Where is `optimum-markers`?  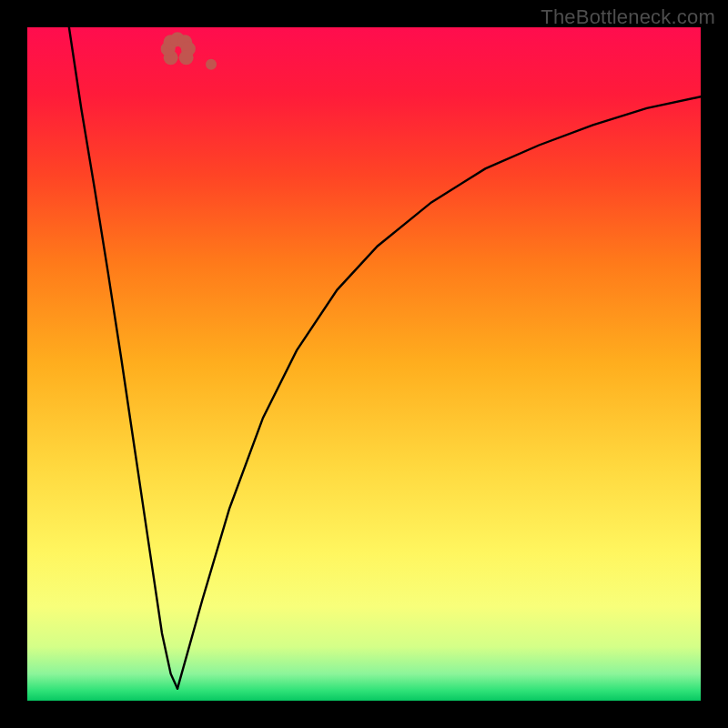 optimum-markers is located at coordinates (189, 51).